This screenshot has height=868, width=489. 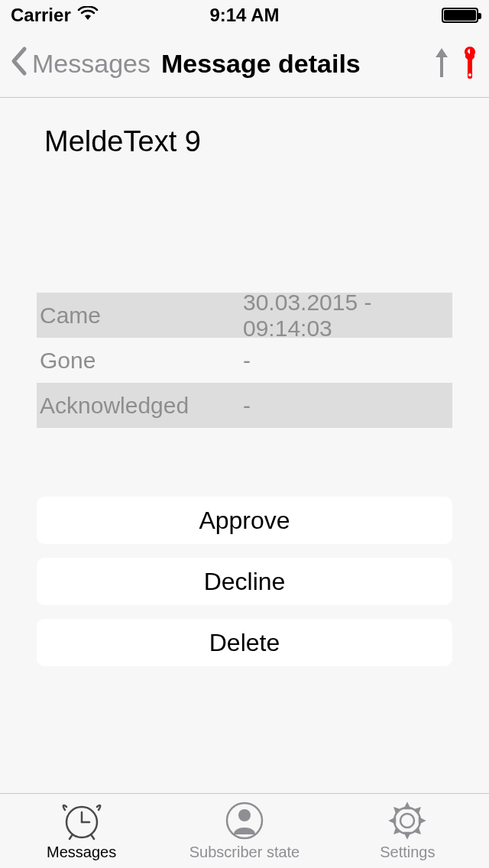 I want to click on tab-messages: Messages, so click(x=81, y=831).